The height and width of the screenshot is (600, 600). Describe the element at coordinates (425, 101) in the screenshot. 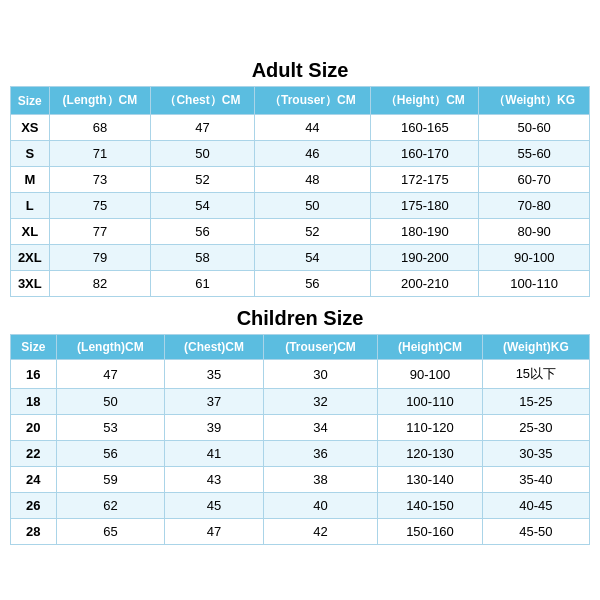

I see `adult-header-cell: （Height）CM` at that location.